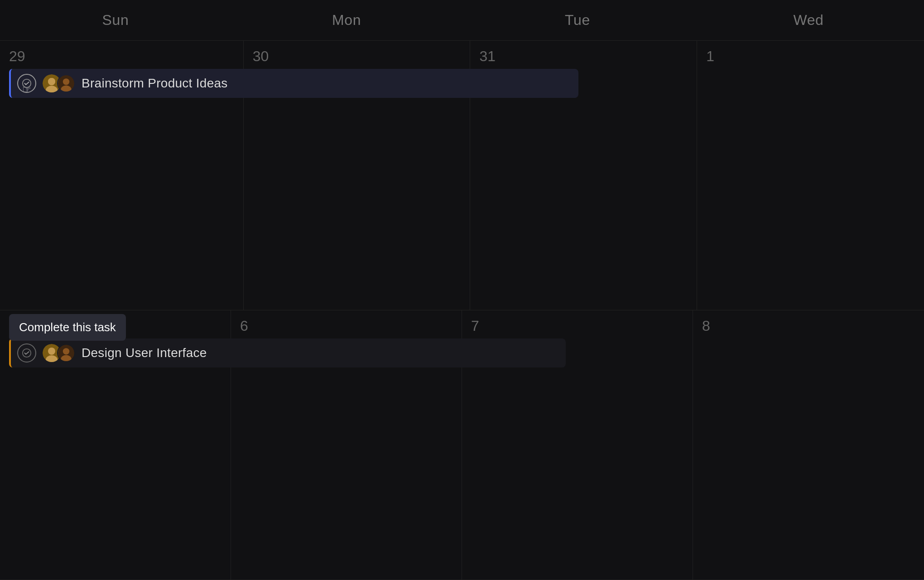 This screenshot has width=924, height=580. Describe the element at coordinates (144, 353) in the screenshot. I see `task-label-design: Design User Interface` at that location.